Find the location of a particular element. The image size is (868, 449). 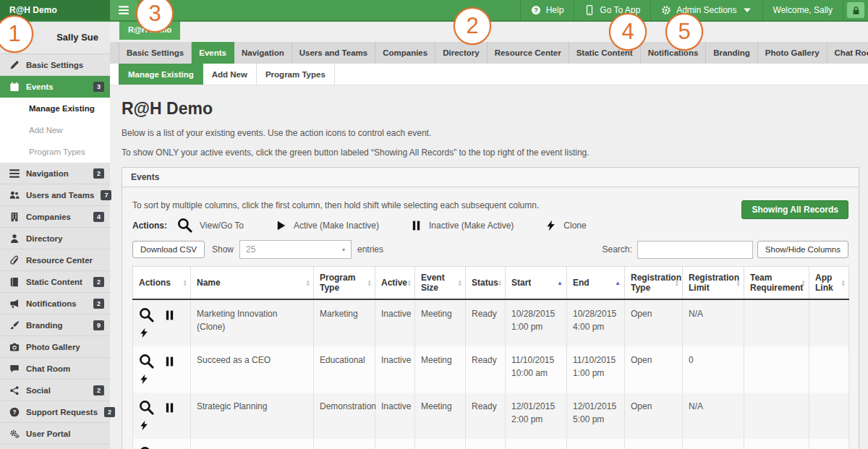

column-header-end: End▲ is located at coordinates (596, 283).